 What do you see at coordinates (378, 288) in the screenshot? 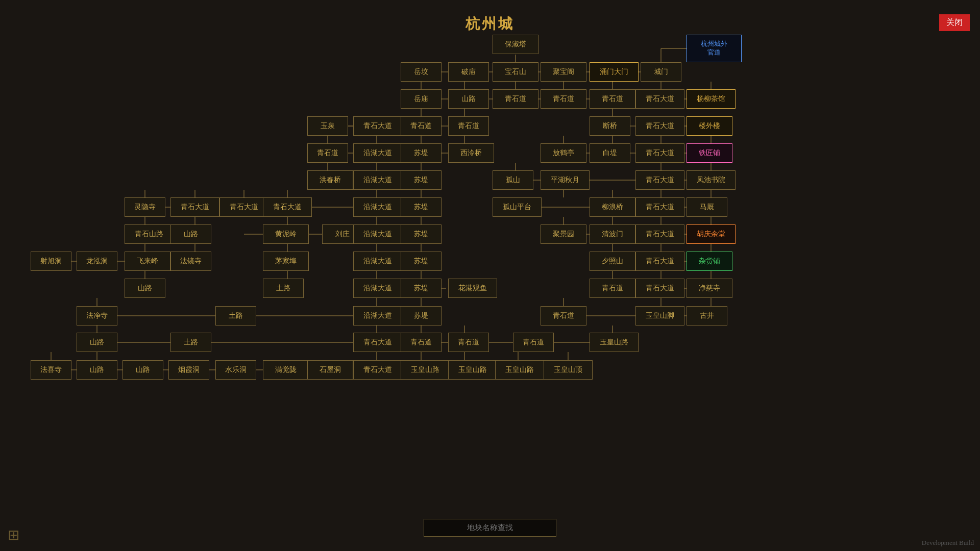
I see `node-yanhudadao6: 沿湖大道` at bounding box center [378, 288].